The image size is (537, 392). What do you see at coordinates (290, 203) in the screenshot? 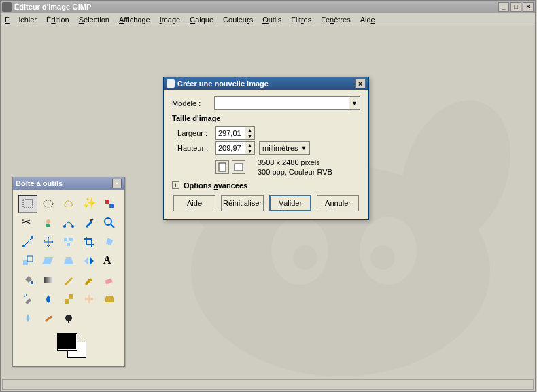
I see `ok-button: Valider` at bounding box center [290, 203].